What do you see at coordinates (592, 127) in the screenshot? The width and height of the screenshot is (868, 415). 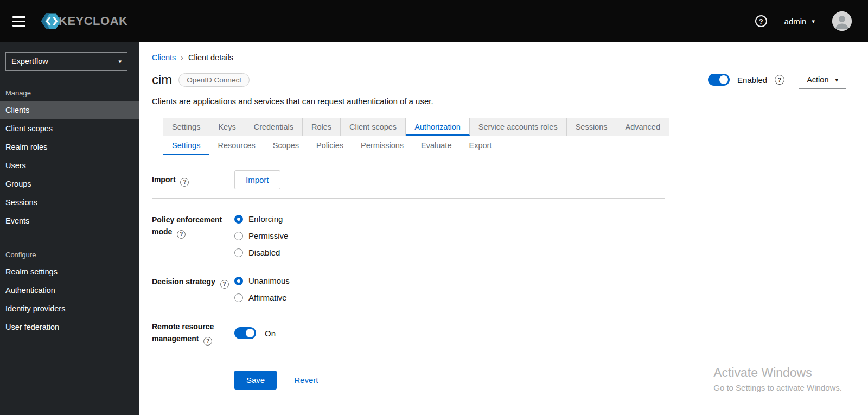 I see `tab-sessions: Sessions` at bounding box center [592, 127].